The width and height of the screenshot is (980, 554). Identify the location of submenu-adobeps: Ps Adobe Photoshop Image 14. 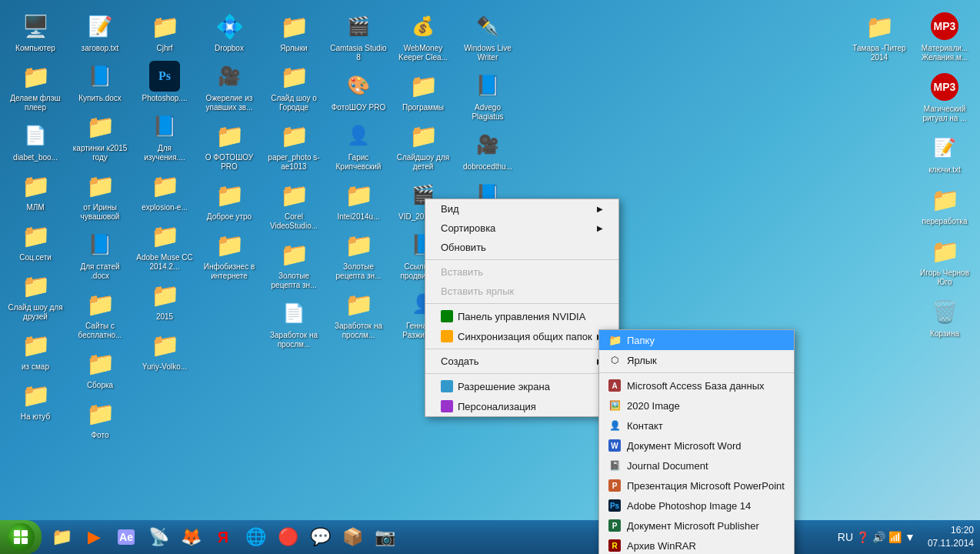
(697, 506).